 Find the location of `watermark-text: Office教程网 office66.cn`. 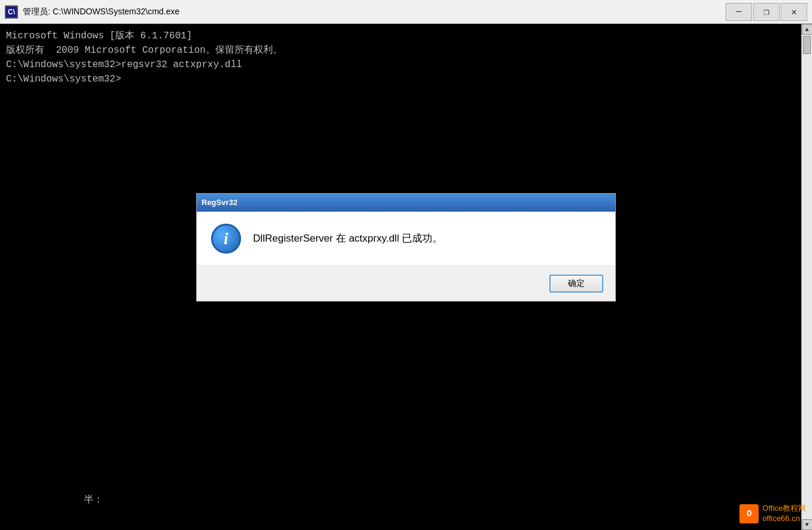

watermark-text: Office教程网 office66.cn is located at coordinates (784, 514).